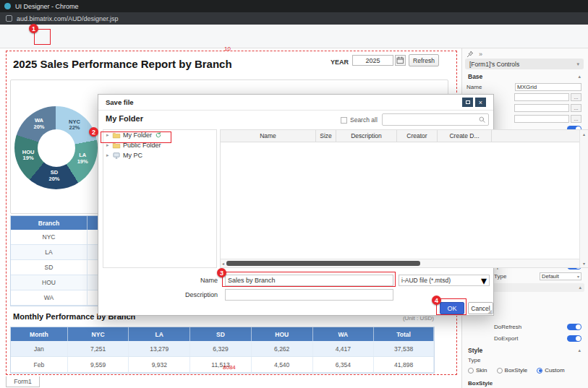  Describe the element at coordinates (310, 280) in the screenshot. I see `file-name-input` at that location.